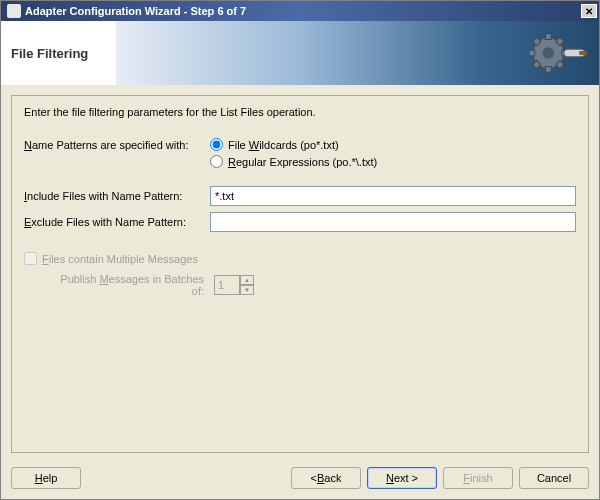 The height and width of the screenshot is (500, 600). I want to click on gear-plug-icon, so click(558, 53).